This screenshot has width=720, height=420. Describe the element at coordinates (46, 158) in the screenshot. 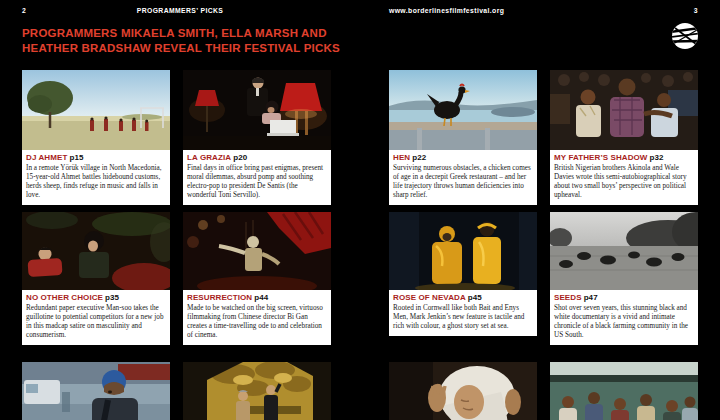

I see `film-title: DJ AHMET` at that location.